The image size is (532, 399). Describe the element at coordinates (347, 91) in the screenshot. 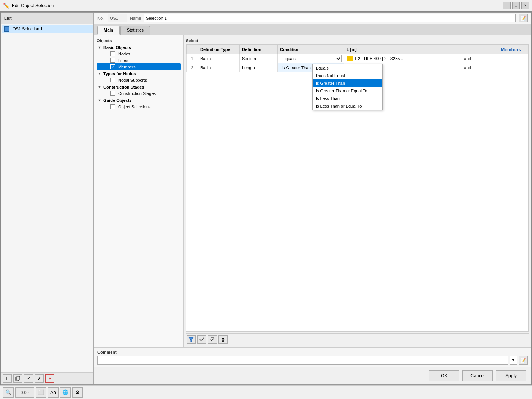

I see `dropdown-item-greater-equal: Is Greater Than or Equal To` at that location.